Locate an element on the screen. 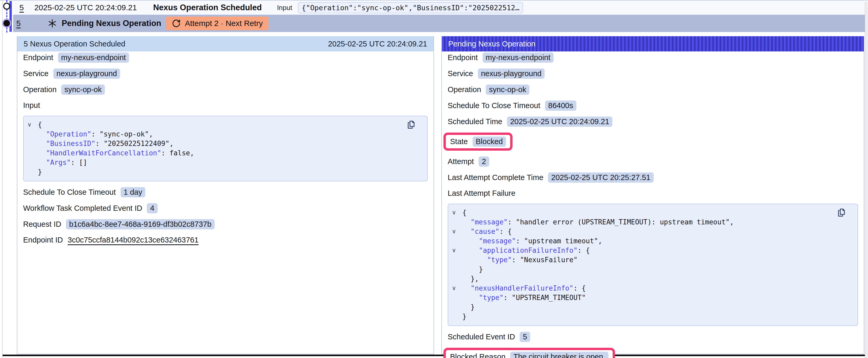 The image size is (868, 358). field-row-operation: Operation sync-op-ok is located at coordinates (64, 90).